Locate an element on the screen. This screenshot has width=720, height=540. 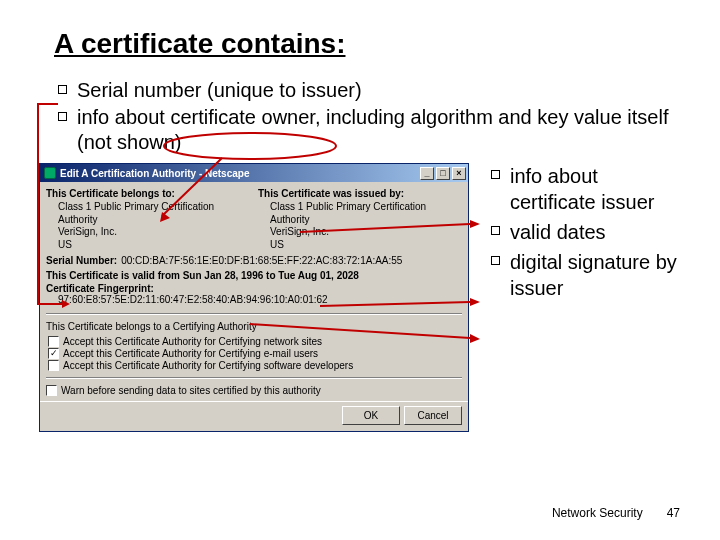
list-item: digital signature by issuer is located at coordinates (586, 275).